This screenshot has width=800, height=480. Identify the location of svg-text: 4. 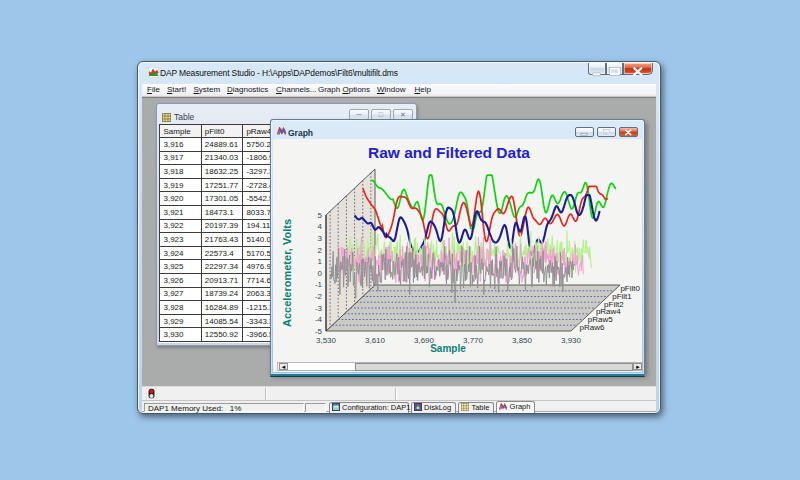
(320, 226).